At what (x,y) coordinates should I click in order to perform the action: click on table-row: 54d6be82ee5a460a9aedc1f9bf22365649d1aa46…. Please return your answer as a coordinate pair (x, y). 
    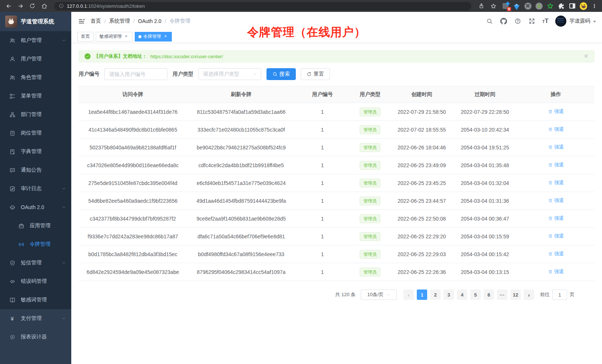
    Looking at the image, I should click on (337, 201).